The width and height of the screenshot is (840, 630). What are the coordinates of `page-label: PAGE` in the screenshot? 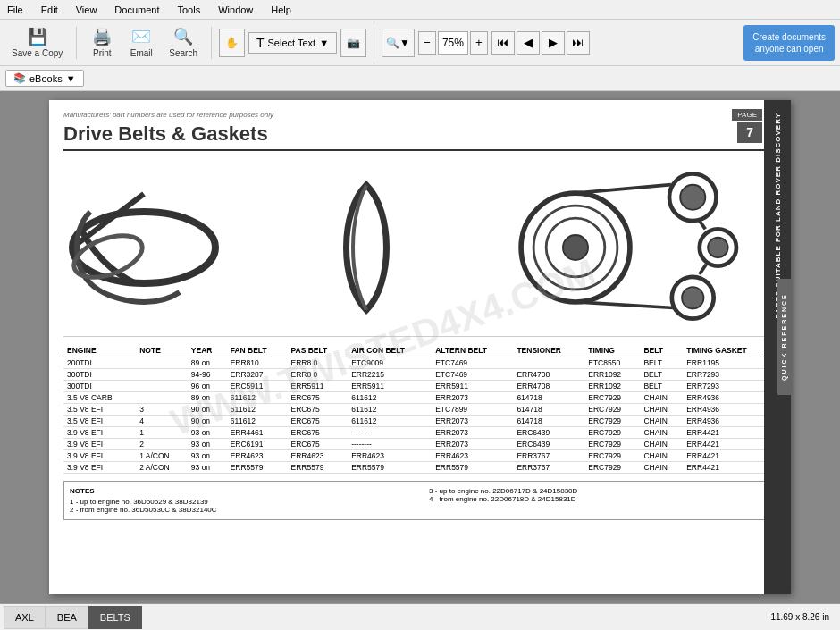 It's located at (747, 114).